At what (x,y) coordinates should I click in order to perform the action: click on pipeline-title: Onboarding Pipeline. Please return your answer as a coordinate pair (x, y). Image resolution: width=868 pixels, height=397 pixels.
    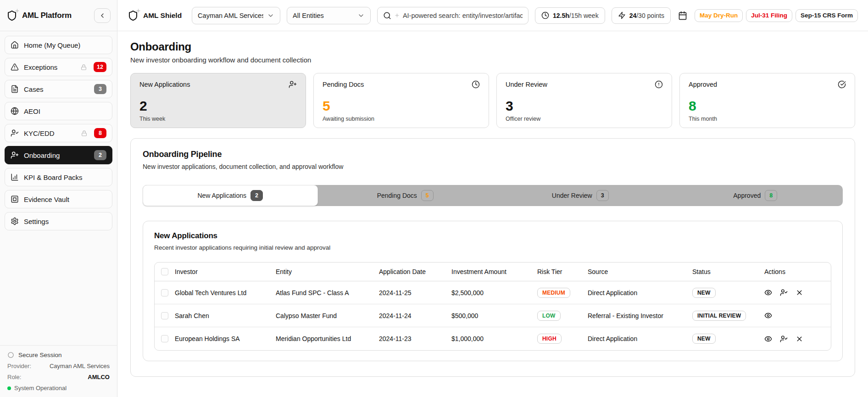
    Looking at the image, I should click on (493, 154).